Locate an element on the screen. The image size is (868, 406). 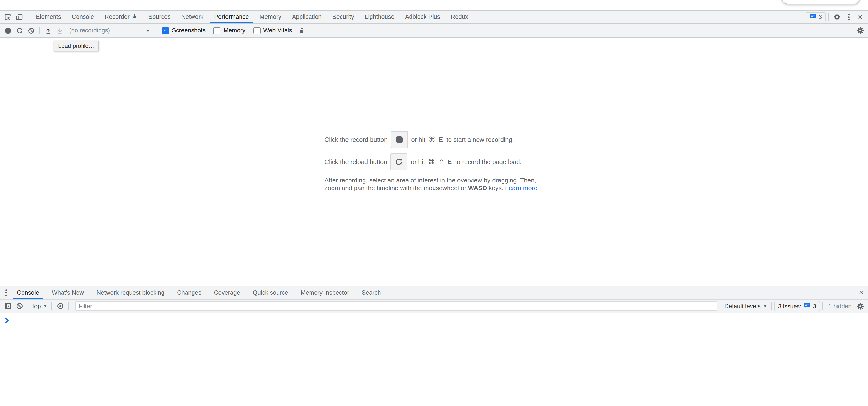
shift-key-glyph: ⇧ is located at coordinates (441, 162).